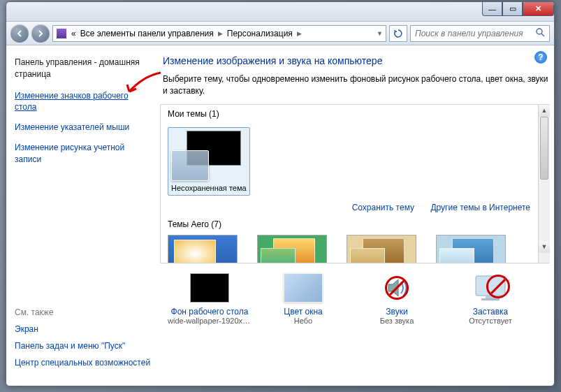  What do you see at coordinates (83, 127) in the screenshot?
I see `sidebar-link-mouse-pointers: Изменение указателей мыши` at bounding box center [83, 127].